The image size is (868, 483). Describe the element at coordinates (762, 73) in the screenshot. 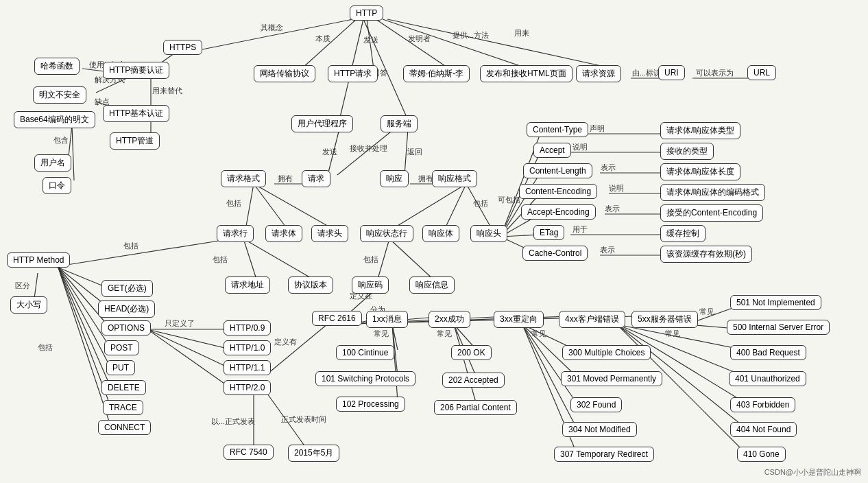

I see `node-url: URL` at that location.